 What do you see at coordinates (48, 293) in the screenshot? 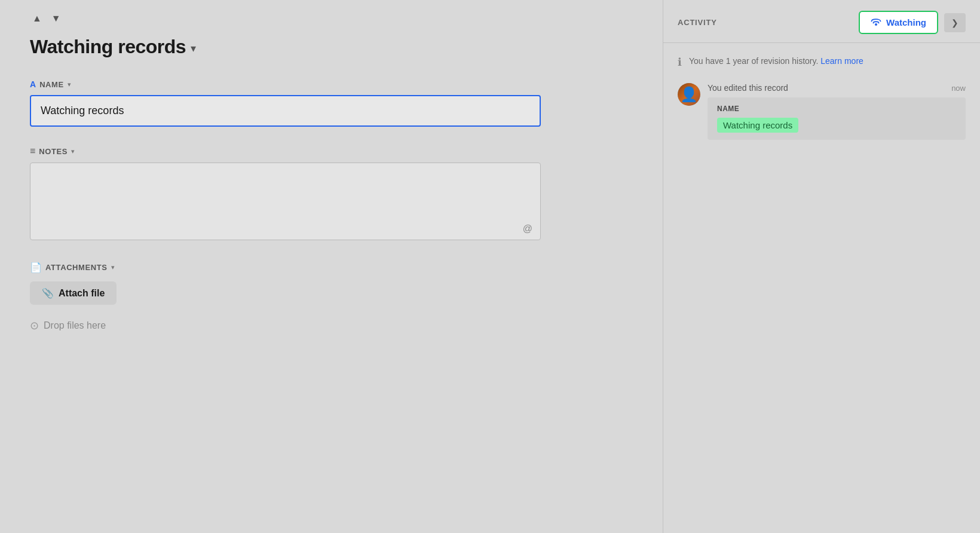
I see `paperclip-icon: 📎` at bounding box center [48, 293].